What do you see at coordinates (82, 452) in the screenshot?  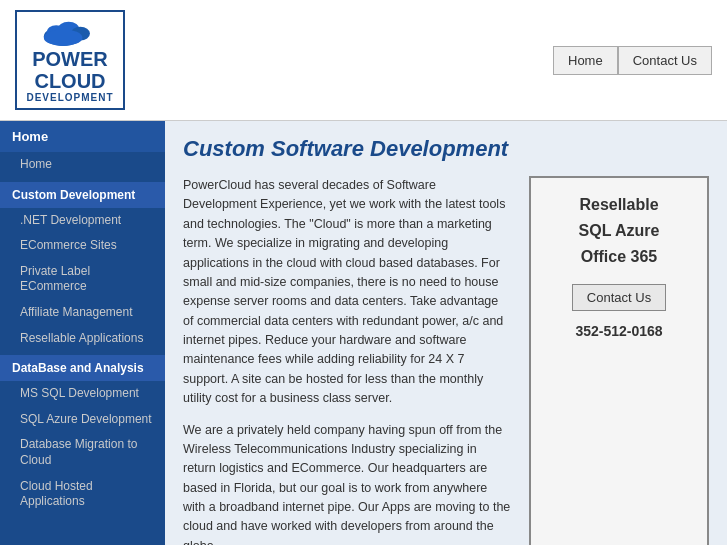 I see `sidebar-item-migration: Database Migration to Cloud` at bounding box center [82, 452].